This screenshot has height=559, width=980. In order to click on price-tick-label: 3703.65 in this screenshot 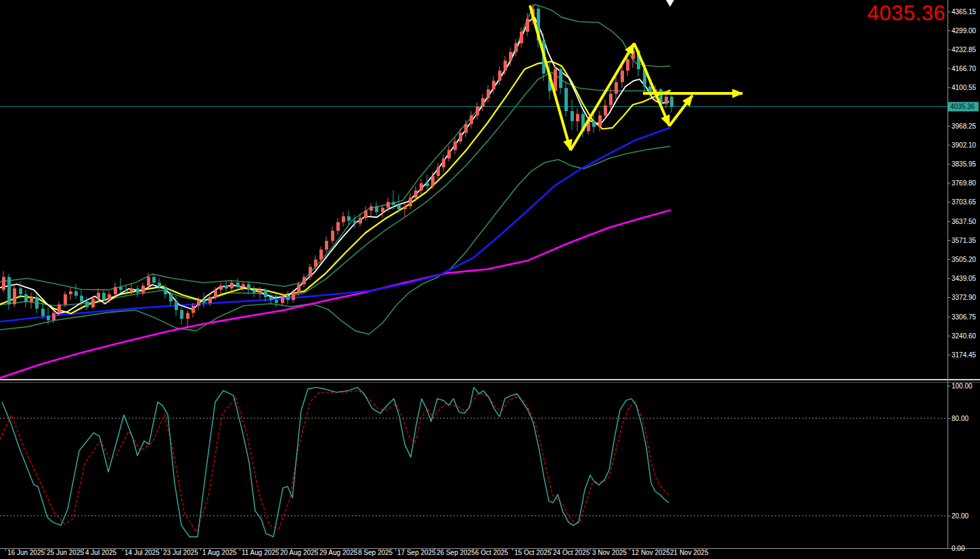, I will do `click(964, 202)`.